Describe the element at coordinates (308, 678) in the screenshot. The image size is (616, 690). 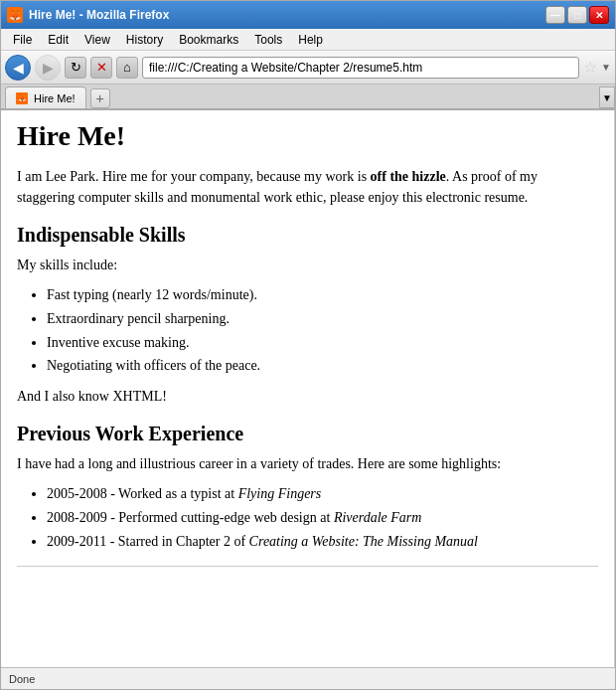
I see `status-bar: Done` at that location.